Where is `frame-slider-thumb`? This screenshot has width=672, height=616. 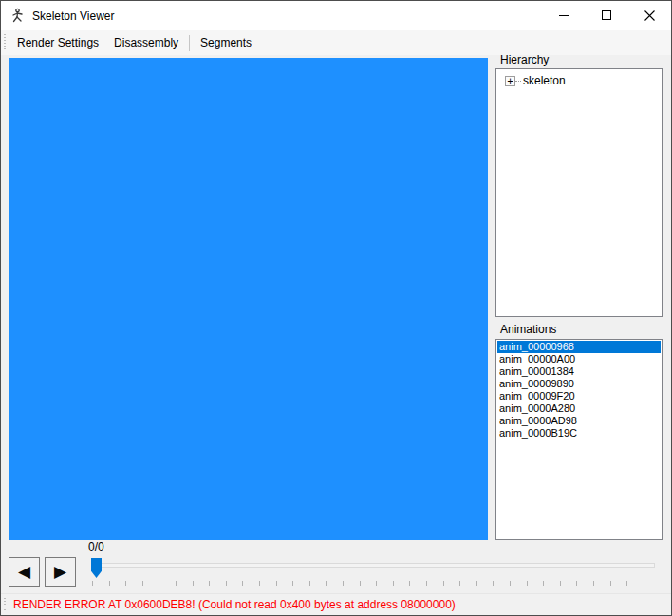
frame-slider-thumb is located at coordinates (97, 568).